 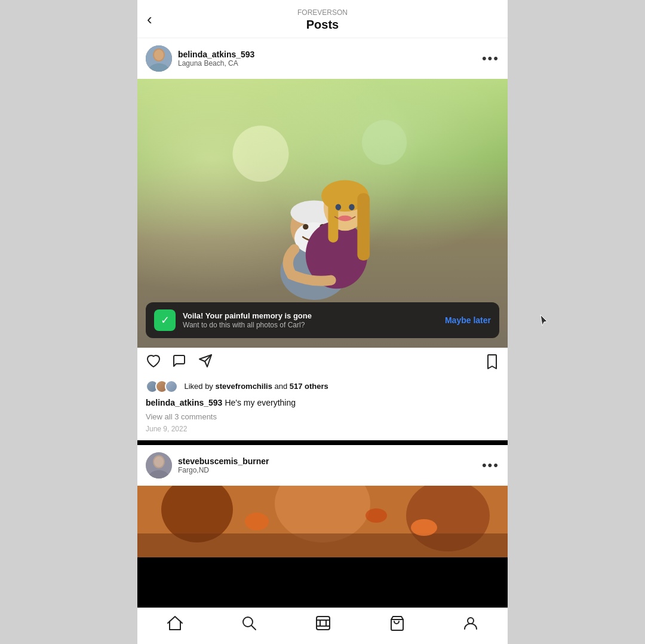 I want to click on check-icon: ✓, so click(x=165, y=320).